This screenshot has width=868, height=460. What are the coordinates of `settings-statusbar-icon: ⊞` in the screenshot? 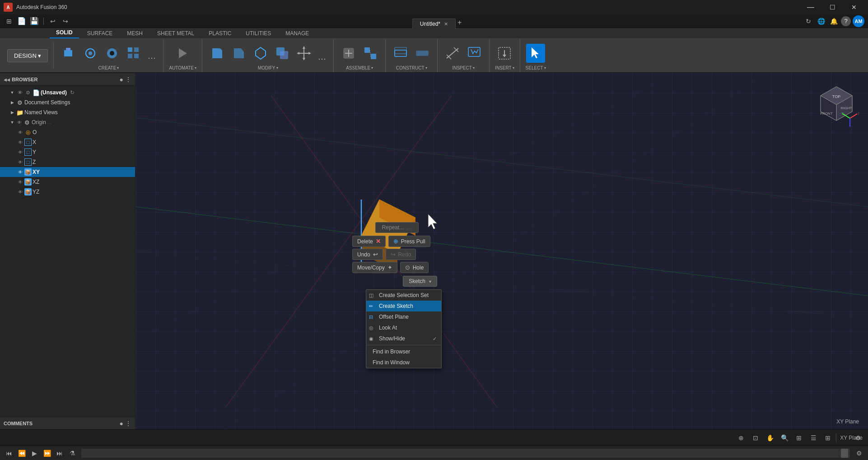 It's located at (828, 438).